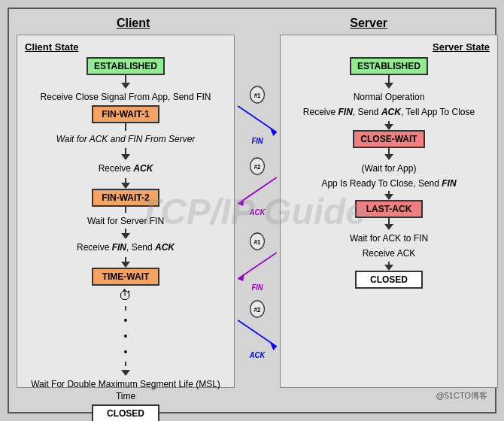 The height and width of the screenshot is (421, 504). I want to click on client-state-label: Client State, so click(126, 47).